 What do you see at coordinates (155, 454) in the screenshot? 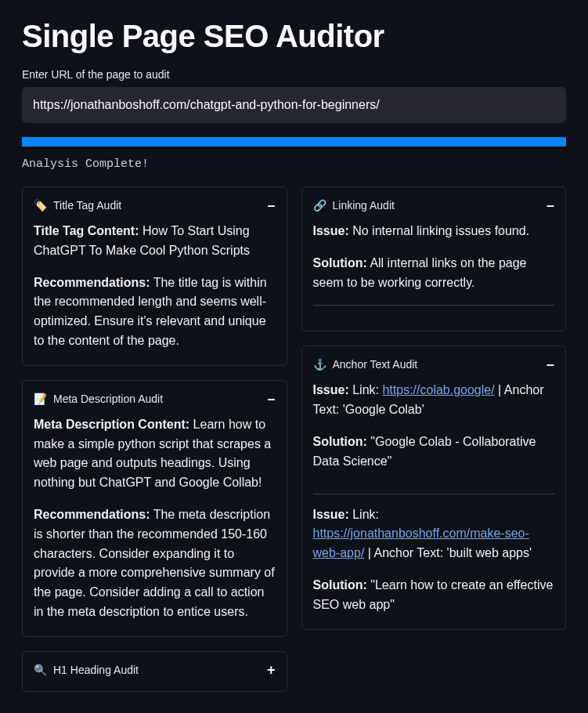
I see `meta-desc-content: Meta Description Content: Learn how to m…` at bounding box center [155, 454].